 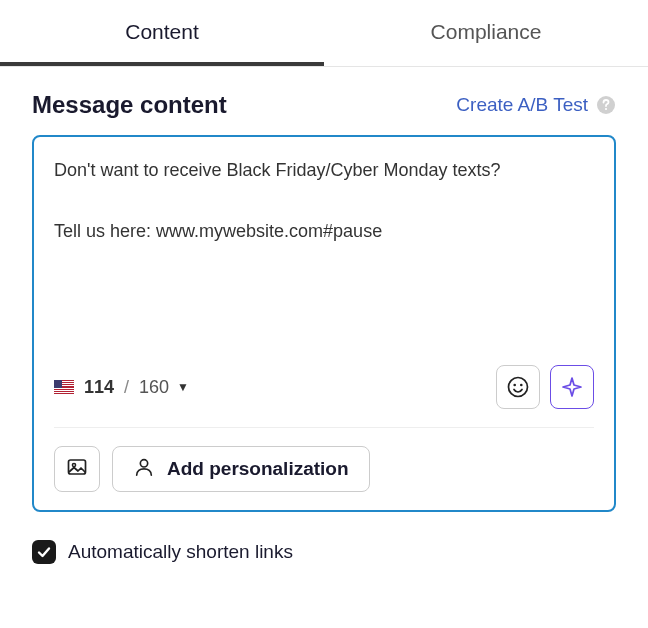 What do you see at coordinates (154, 388) in the screenshot?
I see `chars-max: 160` at bounding box center [154, 388].